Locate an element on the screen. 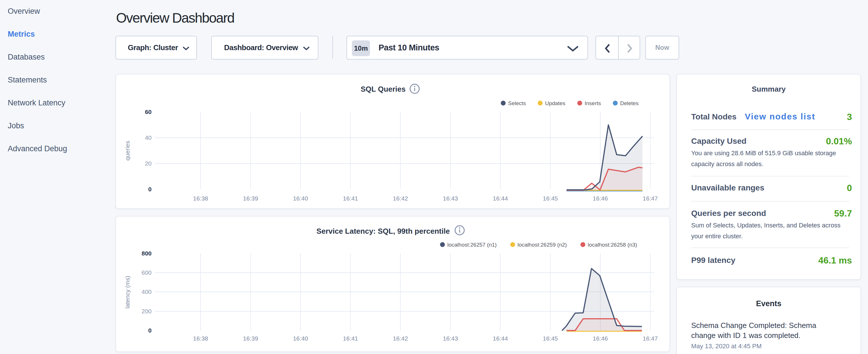 The image size is (868, 354). svg-text: Selects is located at coordinates (517, 103).